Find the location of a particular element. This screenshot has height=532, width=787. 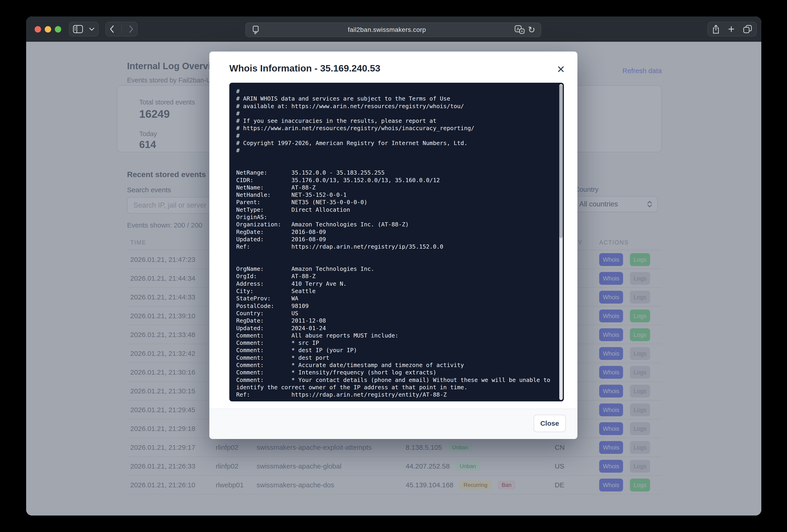

url-text: fail2ban.swissmakers.corp is located at coordinates (387, 30).